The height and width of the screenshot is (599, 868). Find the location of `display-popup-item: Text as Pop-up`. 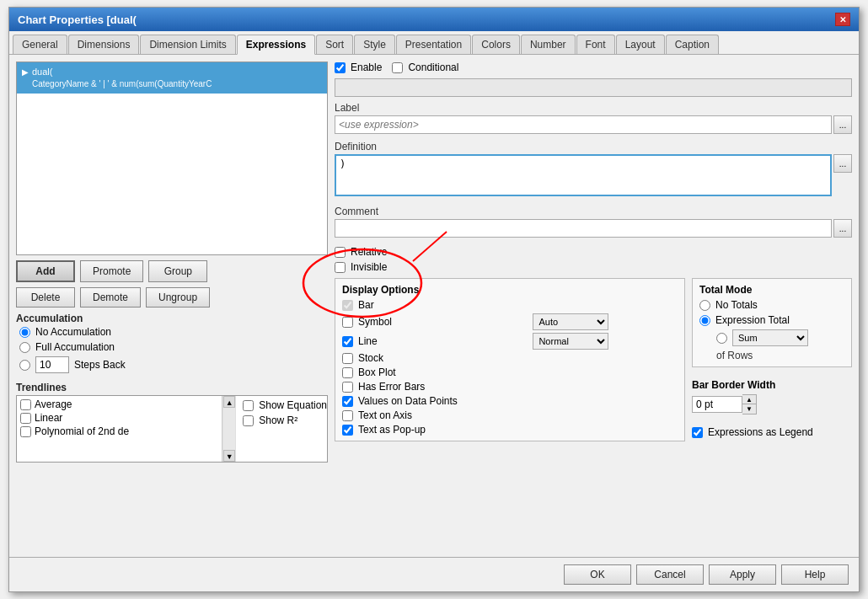

display-popup-item: Text as Pop-up is located at coordinates (434, 430).